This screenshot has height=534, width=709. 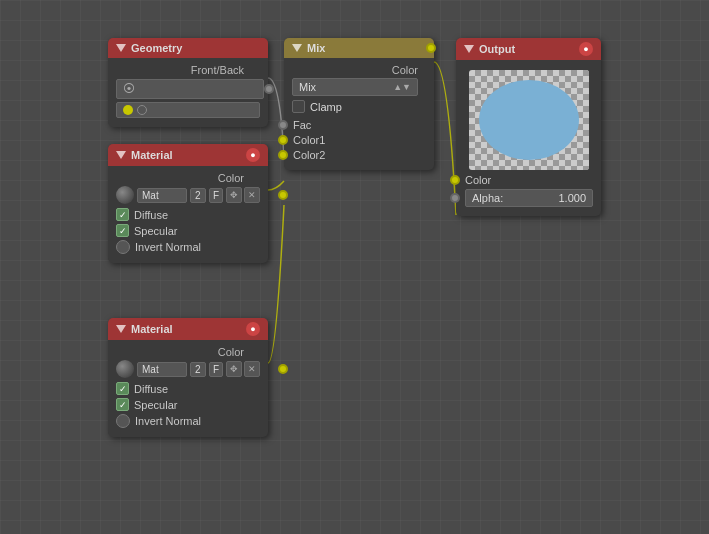 What do you see at coordinates (253, 329) in the screenshot?
I see `material2-close: ●` at bounding box center [253, 329].